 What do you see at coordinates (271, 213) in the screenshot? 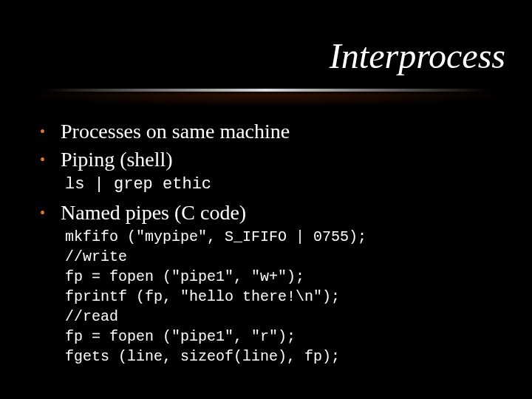
I see `bullet-item: • Named pipes (C code)` at bounding box center [271, 213].